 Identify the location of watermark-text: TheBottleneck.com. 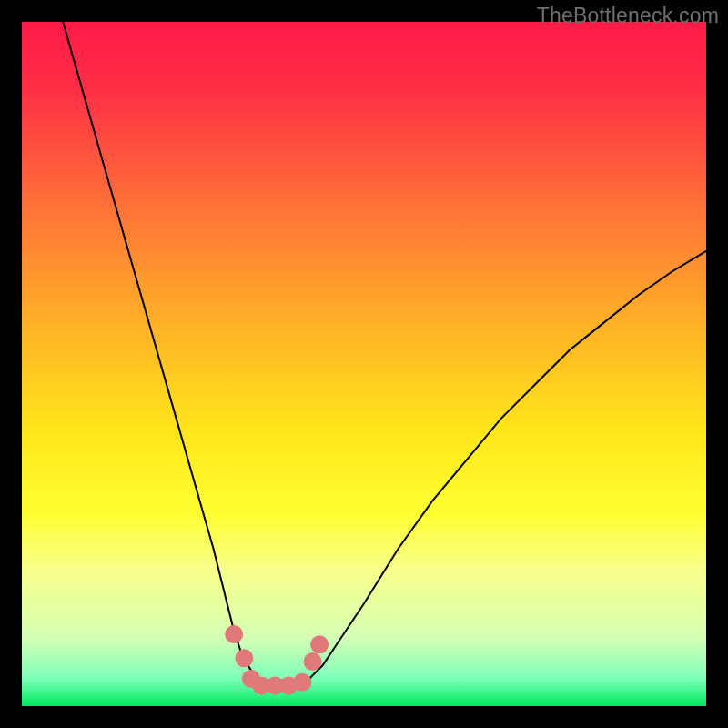
(628, 16).